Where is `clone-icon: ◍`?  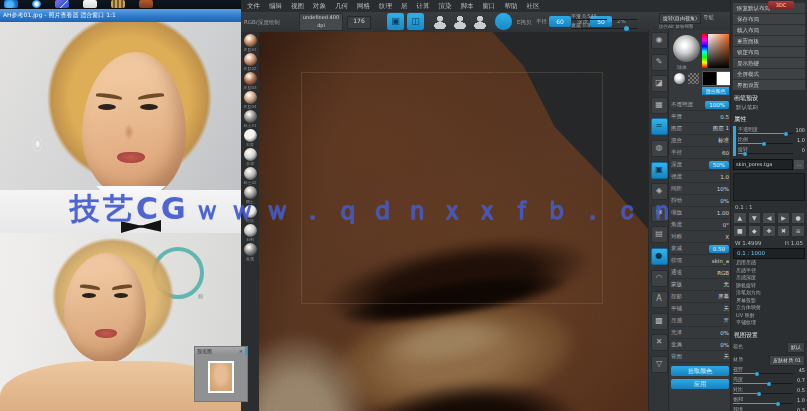 clone-icon: ◍ is located at coordinates (660, 148).